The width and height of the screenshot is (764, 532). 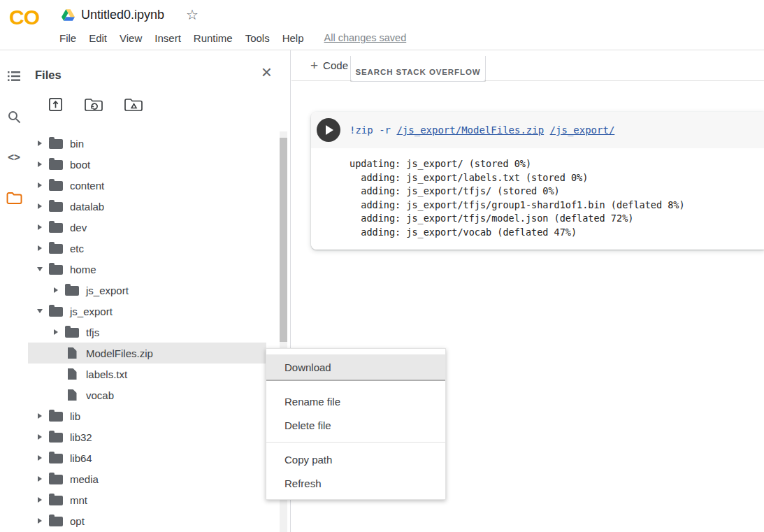 I want to click on table-of-contents-icon, so click(x=14, y=76).